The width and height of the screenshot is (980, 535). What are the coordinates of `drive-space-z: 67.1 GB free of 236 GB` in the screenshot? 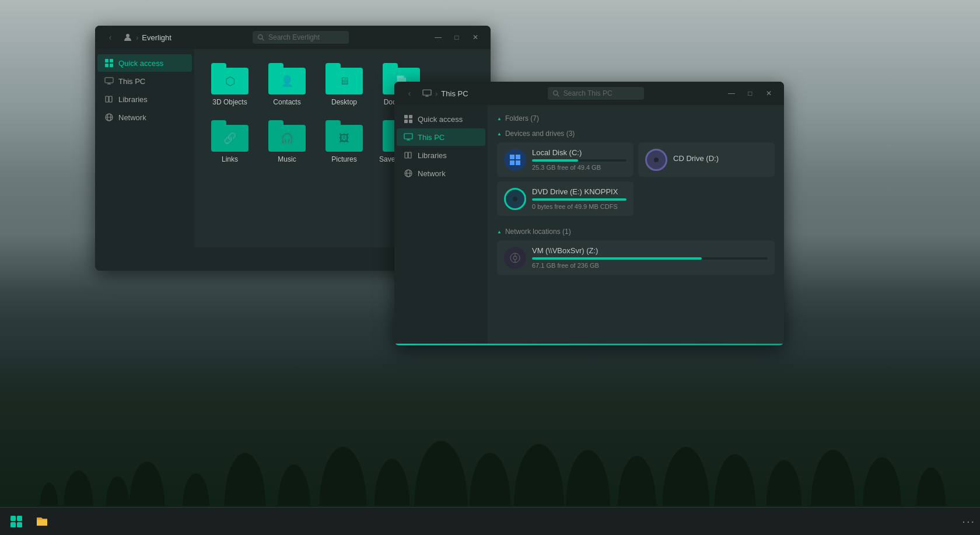 It's located at (650, 265).